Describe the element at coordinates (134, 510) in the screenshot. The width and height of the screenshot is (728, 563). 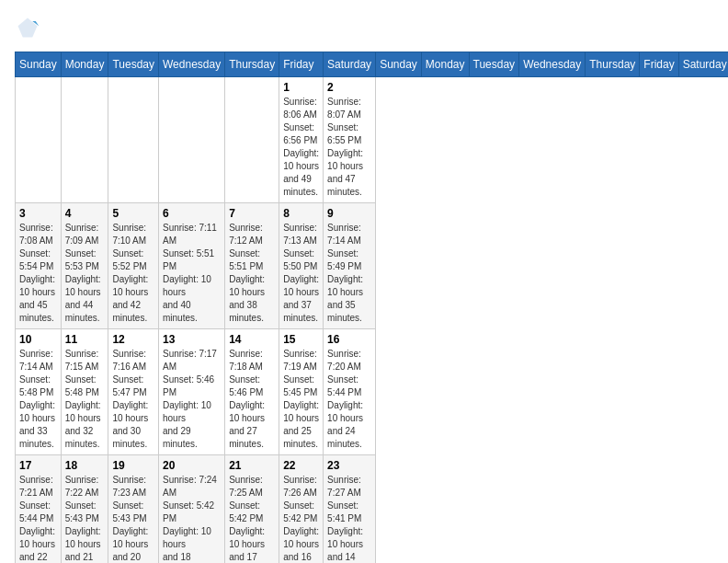
I see `calendar-cell: 19Sunrise: 7:23 AM Sunset: 5:43 PM Dayli…` at that location.